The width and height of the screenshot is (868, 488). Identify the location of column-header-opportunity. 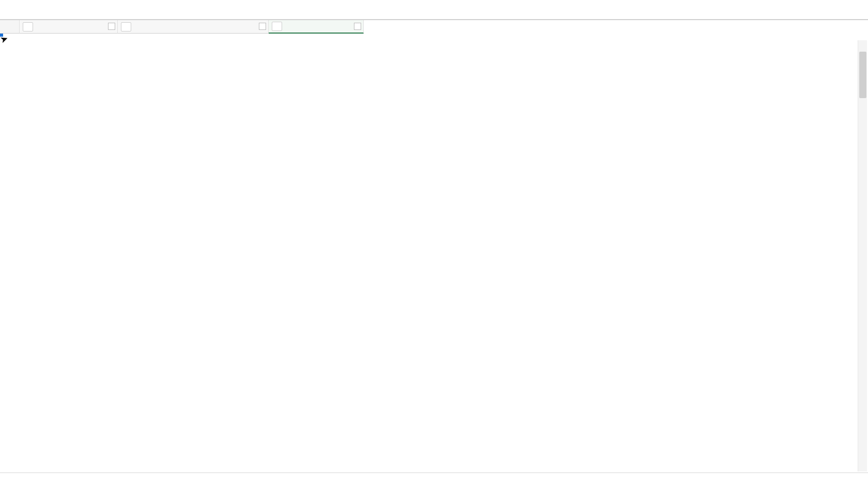
(69, 27).